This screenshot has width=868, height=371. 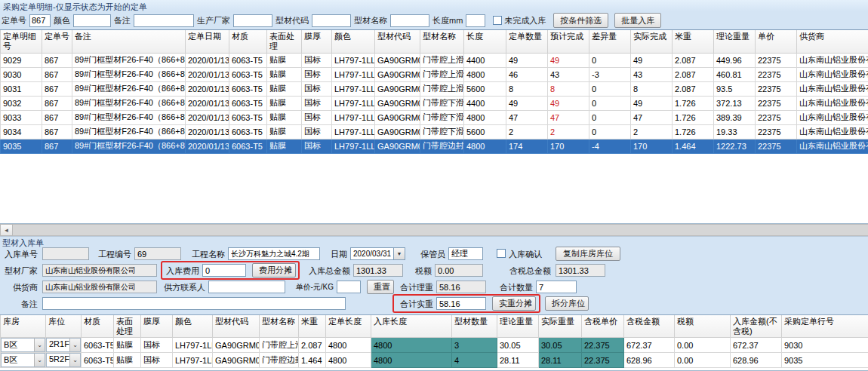 I want to click on tax-input, so click(x=459, y=270).